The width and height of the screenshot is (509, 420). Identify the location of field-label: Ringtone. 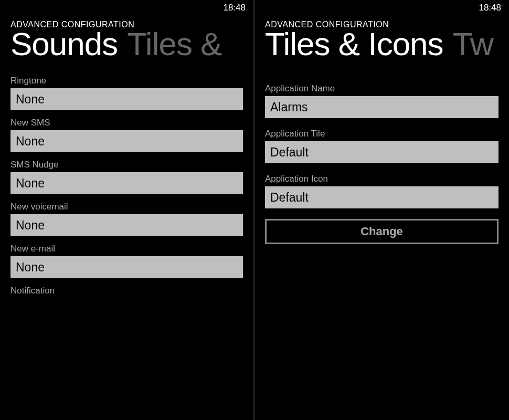
(127, 81).